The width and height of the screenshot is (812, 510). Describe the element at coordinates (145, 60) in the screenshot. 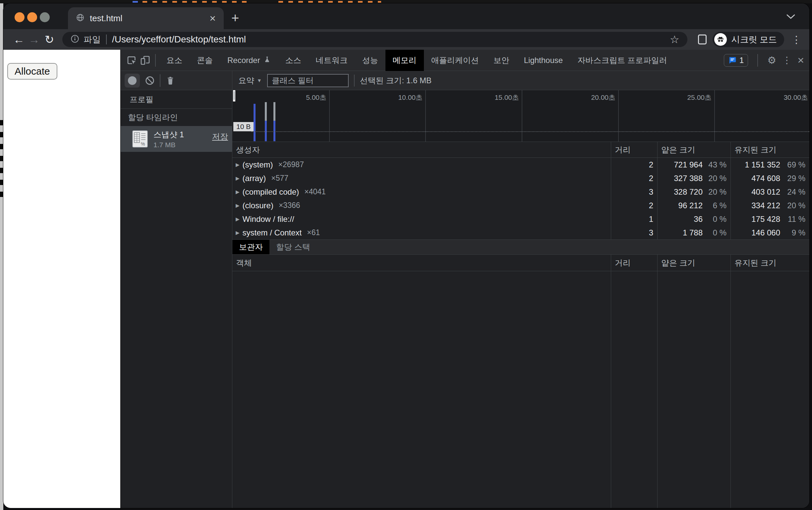

I see `device-toolbar-icon` at that location.